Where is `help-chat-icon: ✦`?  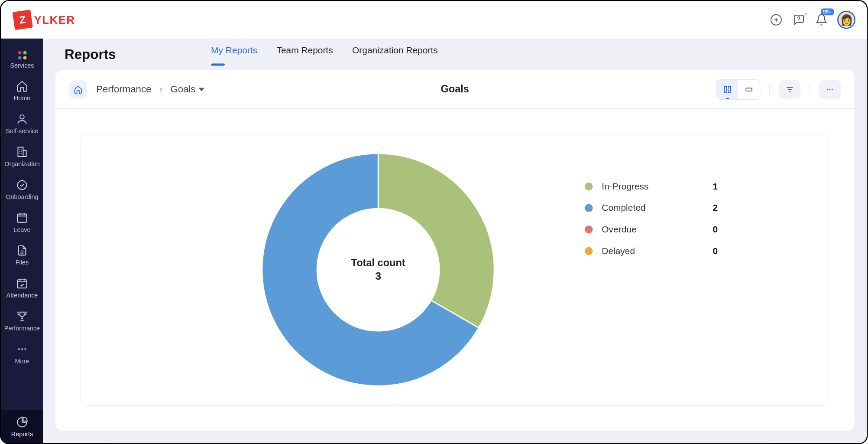 help-chat-icon: ✦ is located at coordinates (799, 20).